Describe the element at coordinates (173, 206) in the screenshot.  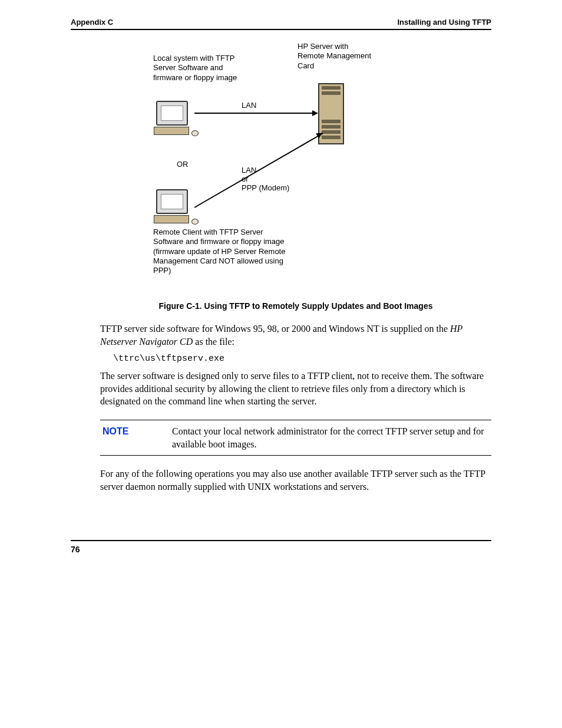
I see `remote-pc-icon` at that location.